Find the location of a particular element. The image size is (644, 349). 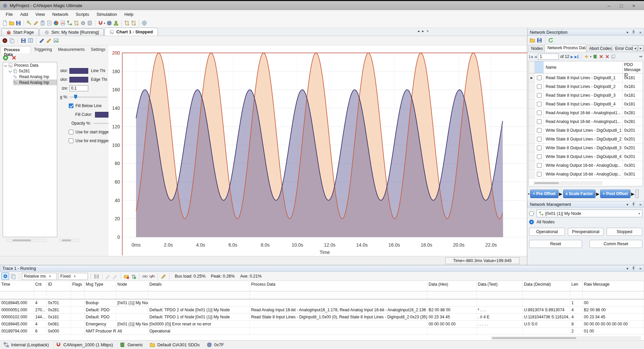

column-header-time: Time is located at coordinates (17, 286).